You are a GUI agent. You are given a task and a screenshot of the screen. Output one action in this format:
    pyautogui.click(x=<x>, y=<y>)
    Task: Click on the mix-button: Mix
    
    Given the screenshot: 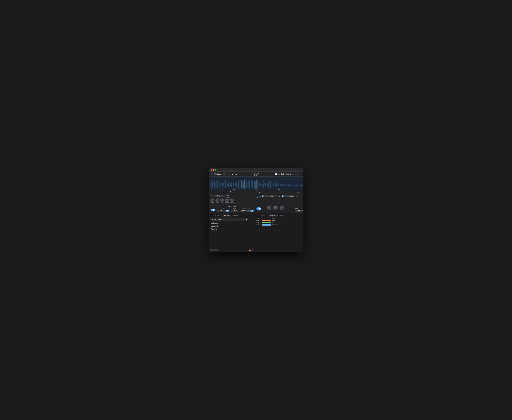 What is the action you would take?
    pyautogui.click(x=228, y=197)
    